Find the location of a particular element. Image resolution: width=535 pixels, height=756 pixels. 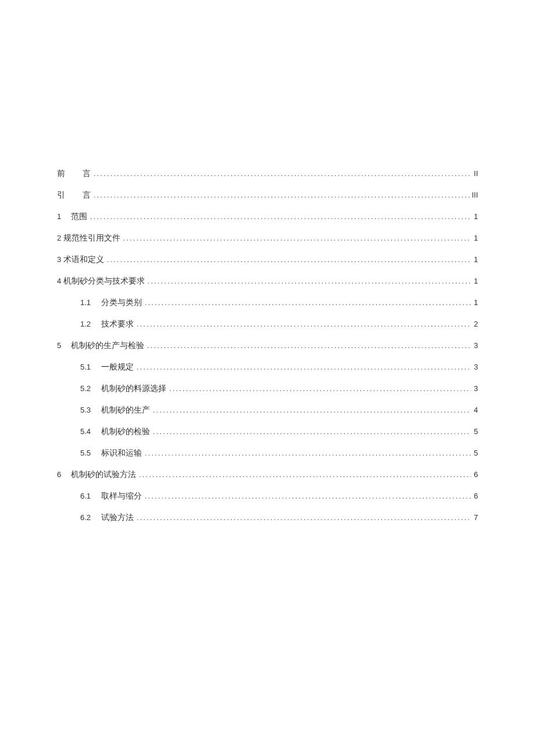

toc-entry: 5.5 标识和运输 5 is located at coordinates (268, 453).